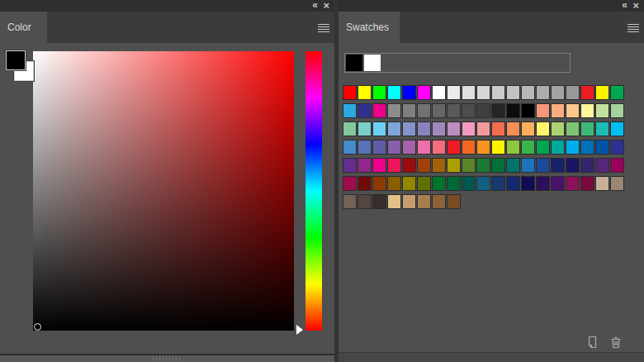 Image resolution: width=644 pixels, height=362 pixels. Describe the element at coordinates (369, 27) in the screenshot. I see `tab-swatches: Swatches` at that location.